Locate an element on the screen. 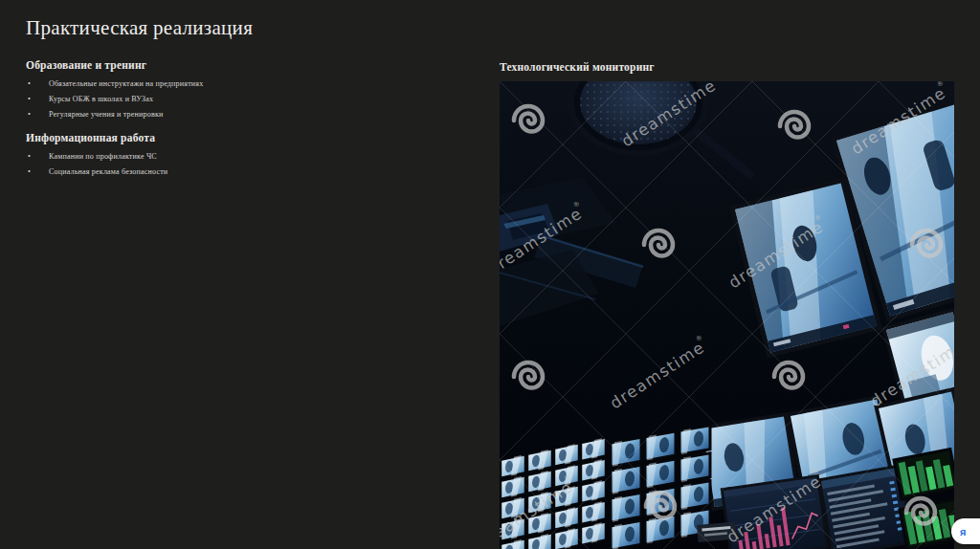 This screenshot has height=549, width=980. list-item: • Кампании по профилактике ЧС is located at coordinates (256, 160).